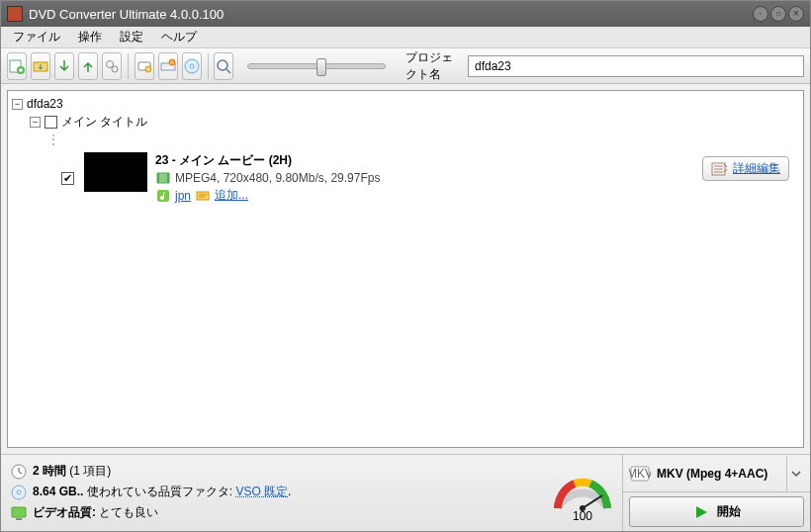  I want to click on clock-icon, so click(19, 472).